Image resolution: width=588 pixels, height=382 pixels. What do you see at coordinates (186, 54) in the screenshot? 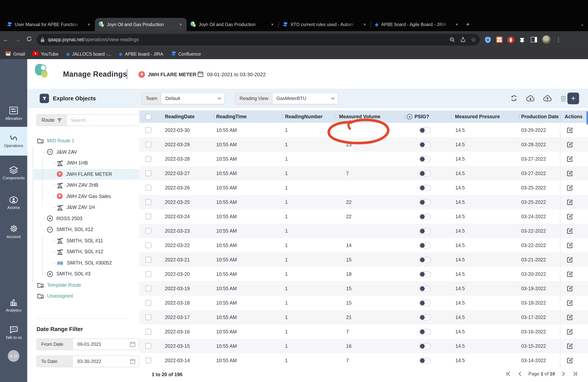
I see `bookmark-item: Confluence` at bounding box center [186, 54].